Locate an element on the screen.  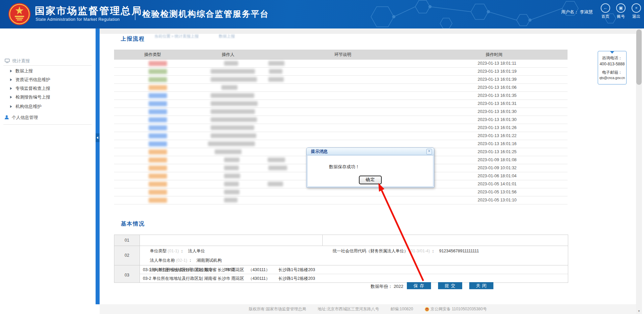
org-name-en: State Administration for Market Regulati… is located at coordinates (78, 19).